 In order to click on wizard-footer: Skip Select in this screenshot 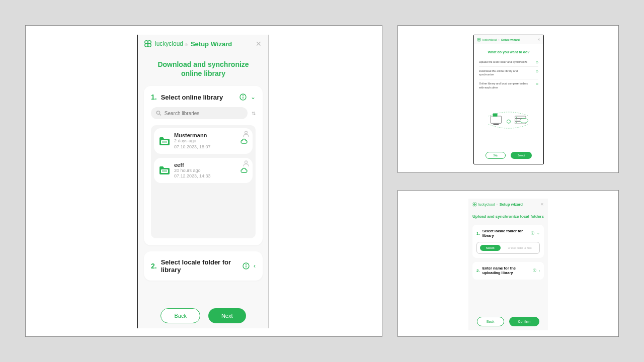, I will do `click(509, 156)`.